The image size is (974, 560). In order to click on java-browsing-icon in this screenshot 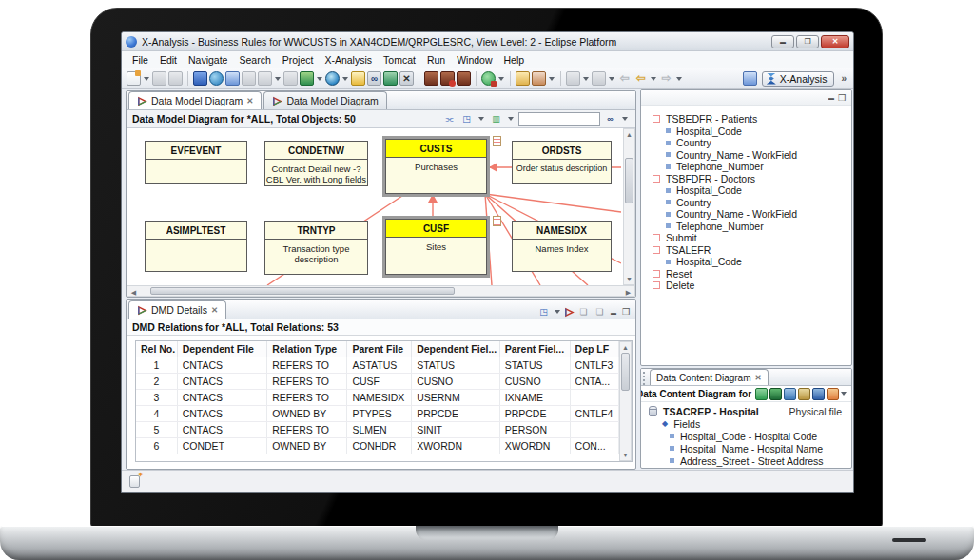, I will do `click(200, 78)`.